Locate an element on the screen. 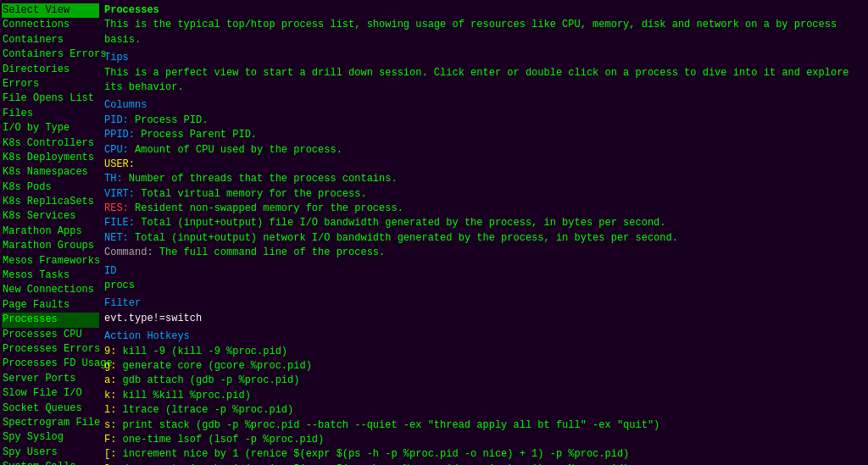 The height and width of the screenshot is (465, 868). content-title: Processes is located at coordinates (485, 10).